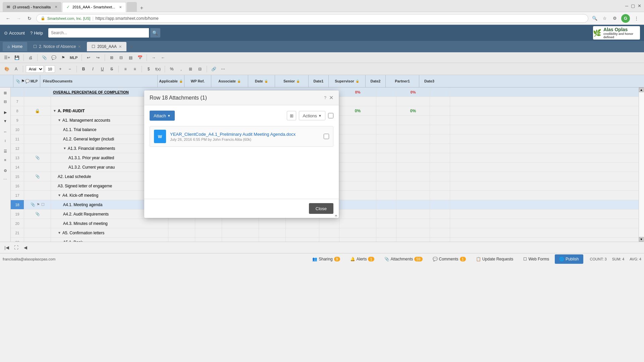 This screenshot has height=362, width=644. Describe the element at coordinates (615, 18) in the screenshot. I see `settings-icon: ⚙` at that location.